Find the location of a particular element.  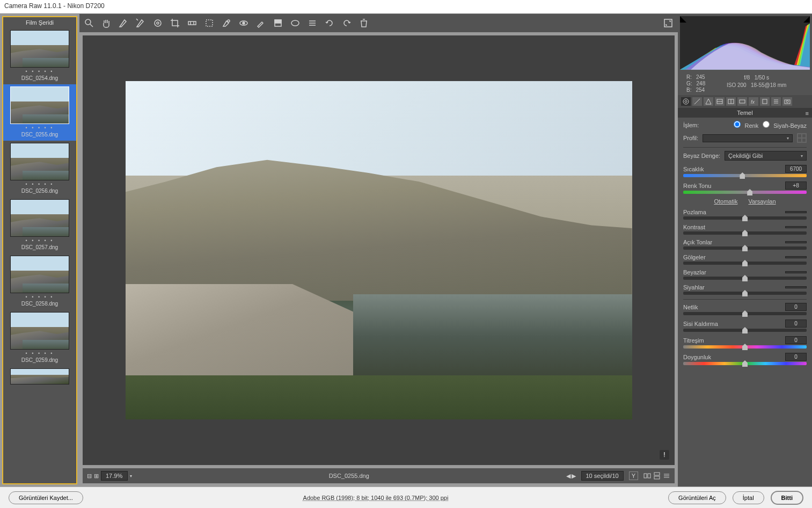

filmstrip-item: • • • • • DSC_0254.dng is located at coordinates (40, 56).